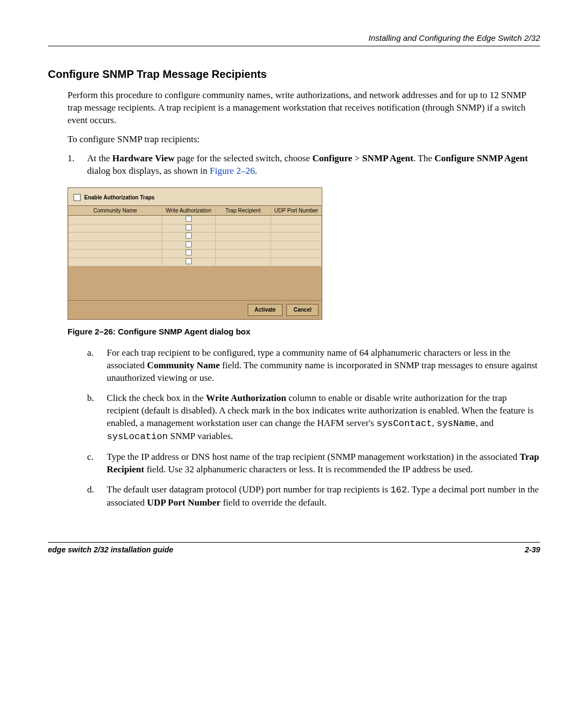  I want to click on section-heading: Configure SNMP Trap Message Recipients, so click(294, 74).